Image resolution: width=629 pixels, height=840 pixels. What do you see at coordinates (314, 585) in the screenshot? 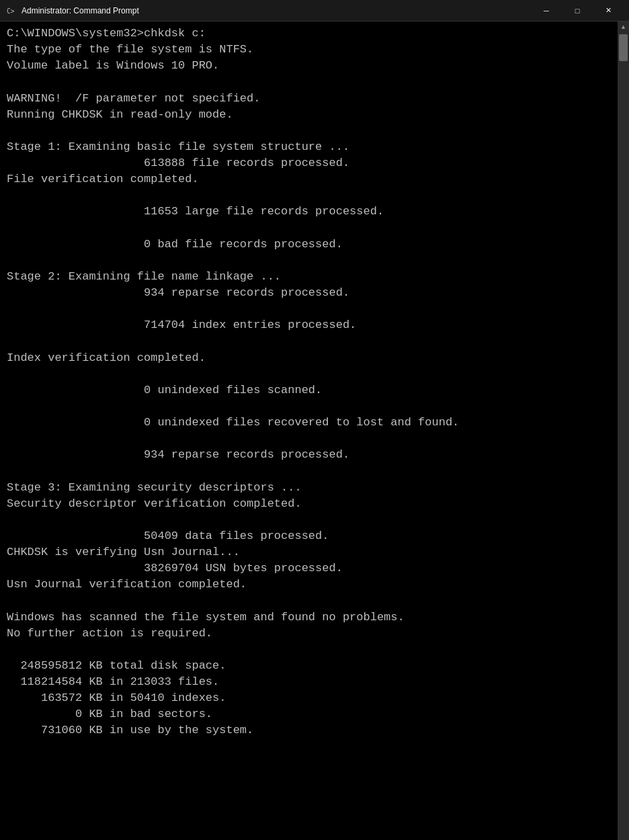
I see `terminal-line: Usn Journal verification completed.` at bounding box center [314, 585].